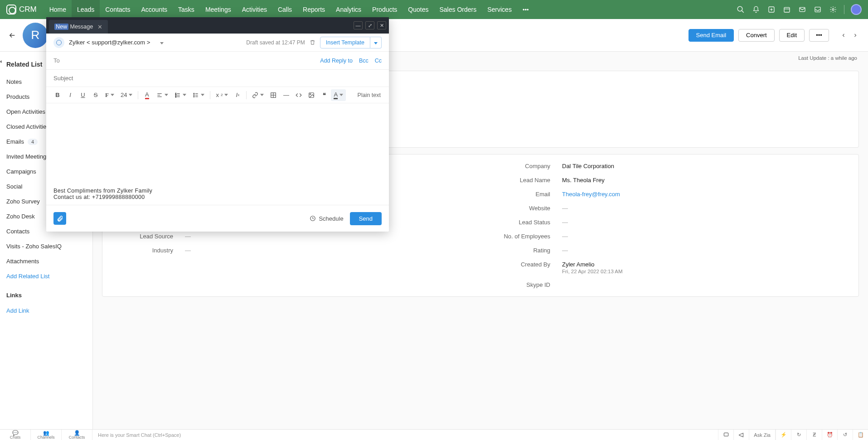  Describe the element at coordinates (756, 35) in the screenshot. I see `convert-label: Convert` at that location.